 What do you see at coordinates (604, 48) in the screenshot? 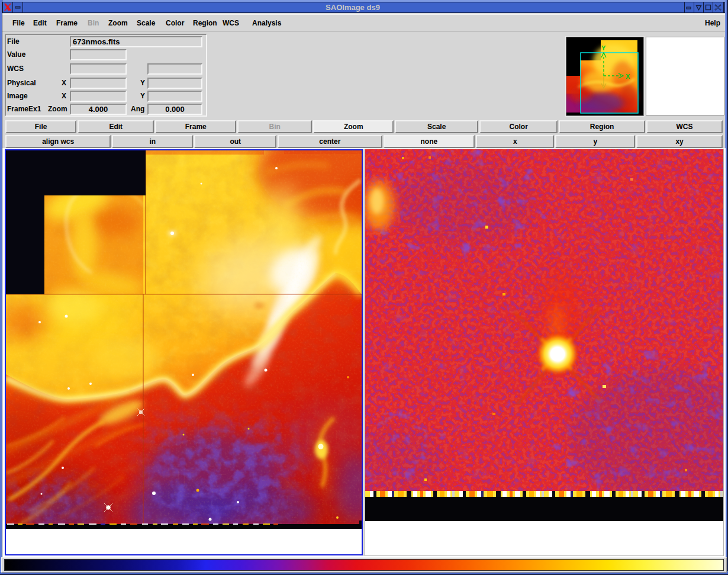
I see `svg-text: Y` at bounding box center [604, 48].